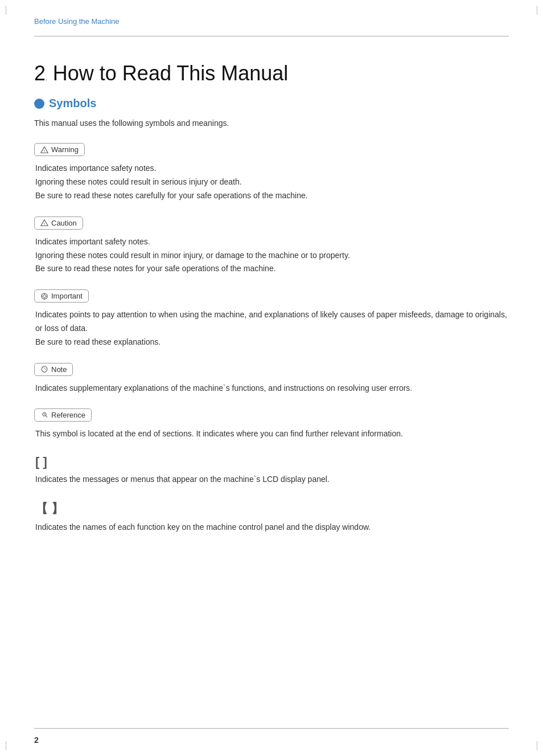 The image size is (543, 756). Describe the element at coordinates (59, 369) in the screenshot. I see `note-label: Note` at that location.